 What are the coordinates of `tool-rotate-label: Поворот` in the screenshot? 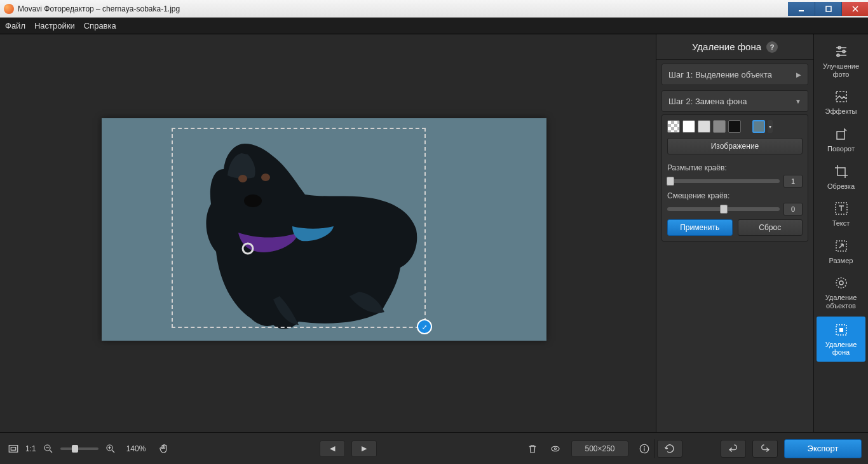 It's located at (841, 149).